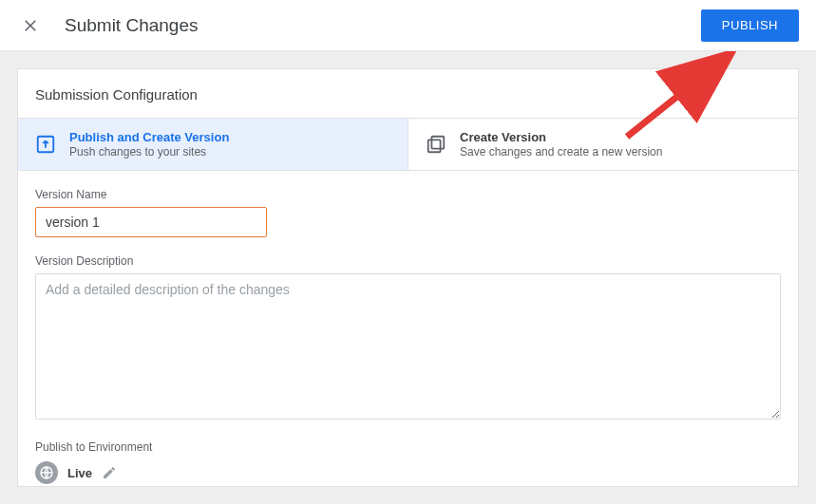  What do you see at coordinates (408, 26) in the screenshot?
I see `dialog-header: Submit Changes PUBLISH` at bounding box center [408, 26].